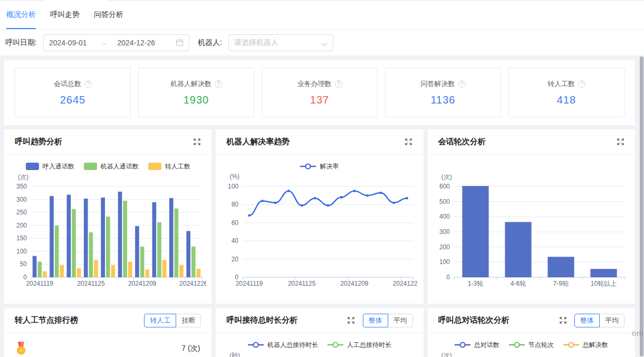 The width and height of the screenshot is (644, 357). Describe the element at coordinates (172, 321) in the screenshot. I see `rank-type-toggle: 转人工 挂断` at that location.